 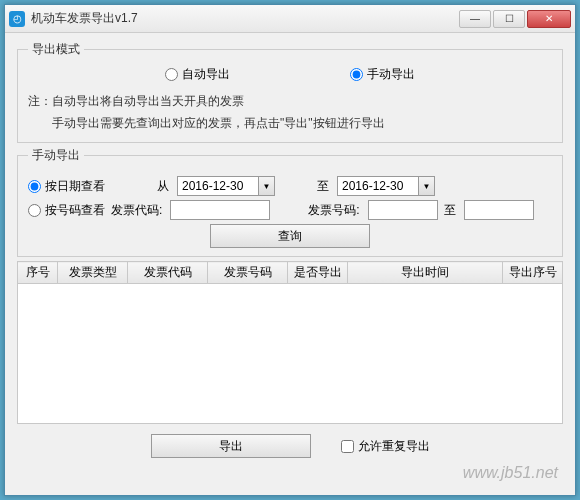 I want to click on th-export-time: 导出时间, so click(x=426, y=273).